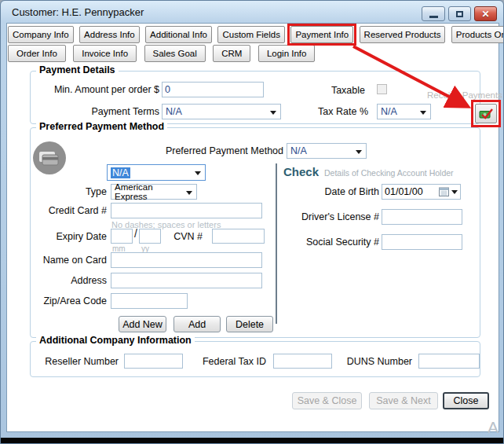  Describe the element at coordinates (115, 340) in the screenshot. I see `additional-company-group-title: Additional Company Information` at that location.